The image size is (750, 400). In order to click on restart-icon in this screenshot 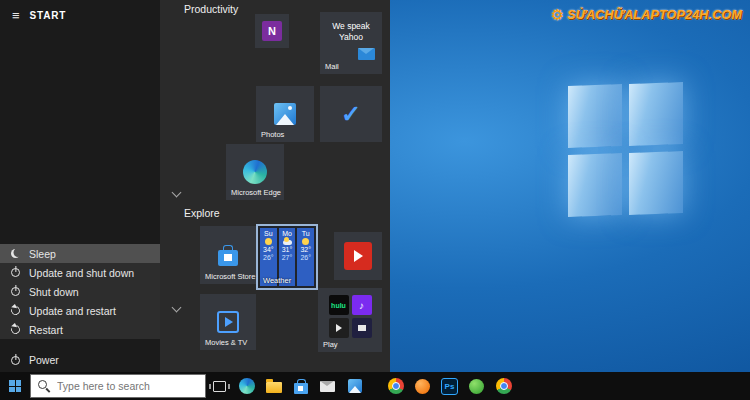, I will do `click(15, 310)`.